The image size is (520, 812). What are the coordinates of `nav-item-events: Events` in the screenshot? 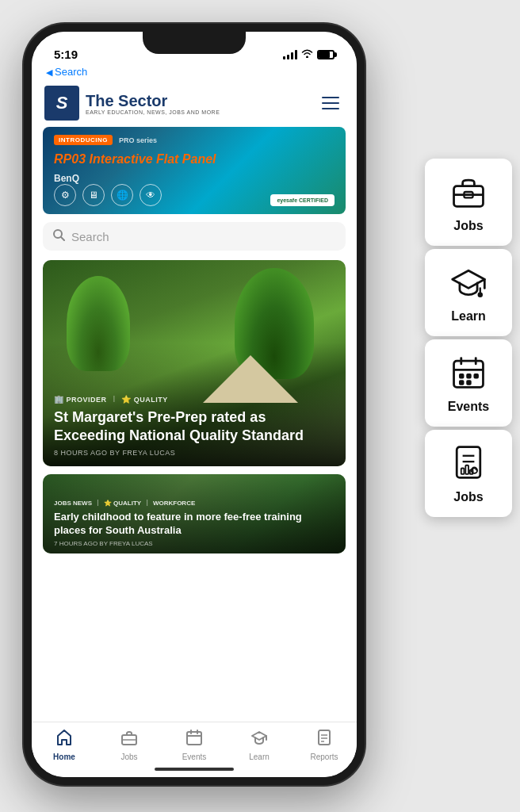 It's located at (194, 745).